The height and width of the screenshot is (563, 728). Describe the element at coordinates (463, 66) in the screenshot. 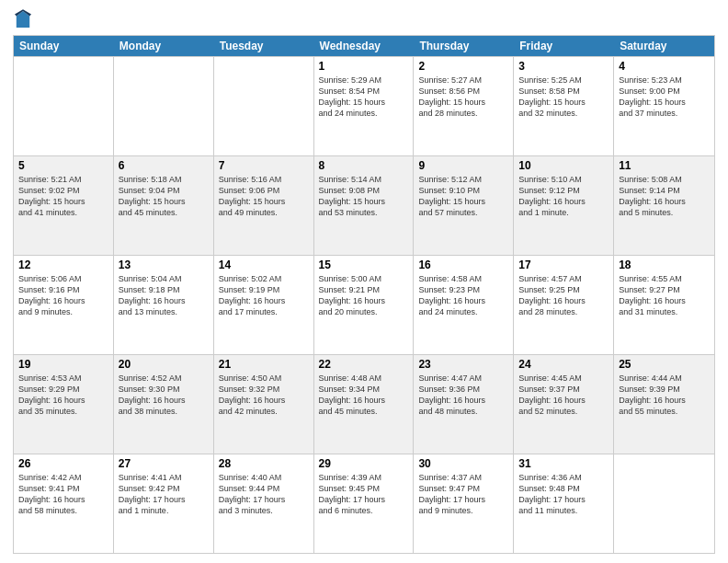

I see `day-number: 2` at that location.